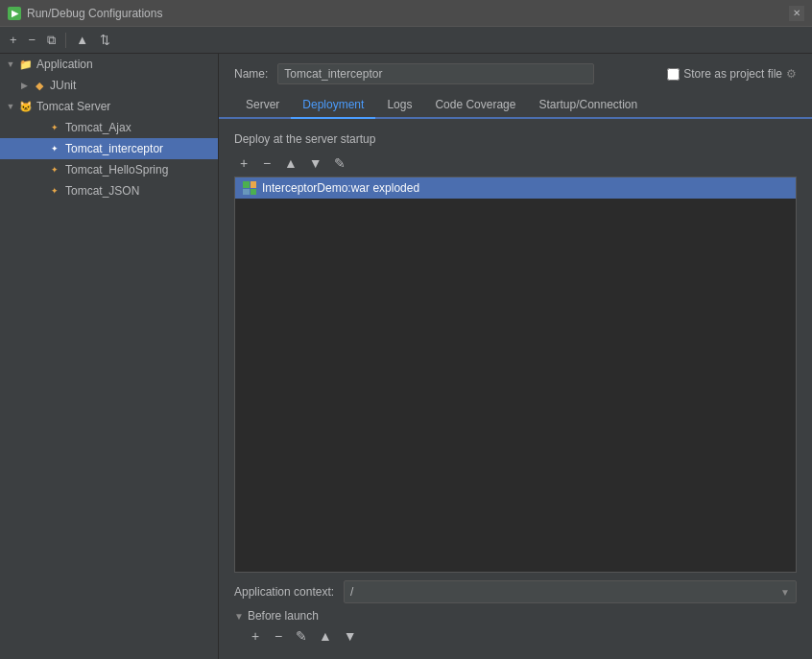 The image size is (812, 659). What do you see at coordinates (52, 40) in the screenshot?
I see `copy-config-button: ⧉` at bounding box center [52, 40].